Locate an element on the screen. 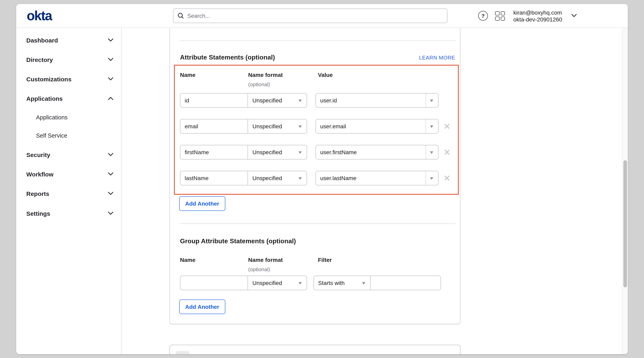 This screenshot has height=358, width=644. vertical-scrollbar-thumb is located at coordinates (625, 224).